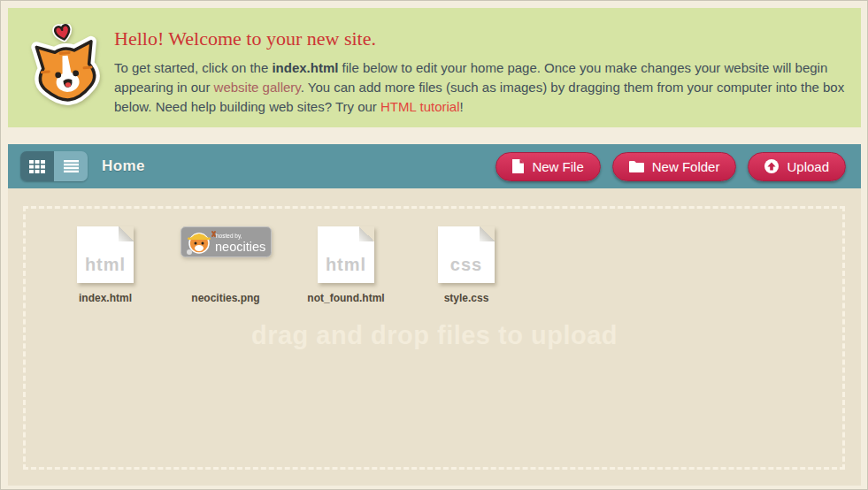 The width and height of the screenshot is (868, 490). What do you see at coordinates (466, 255) in the screenshot?
I see `css-file-icon: css` at bounding box center [466, 255].